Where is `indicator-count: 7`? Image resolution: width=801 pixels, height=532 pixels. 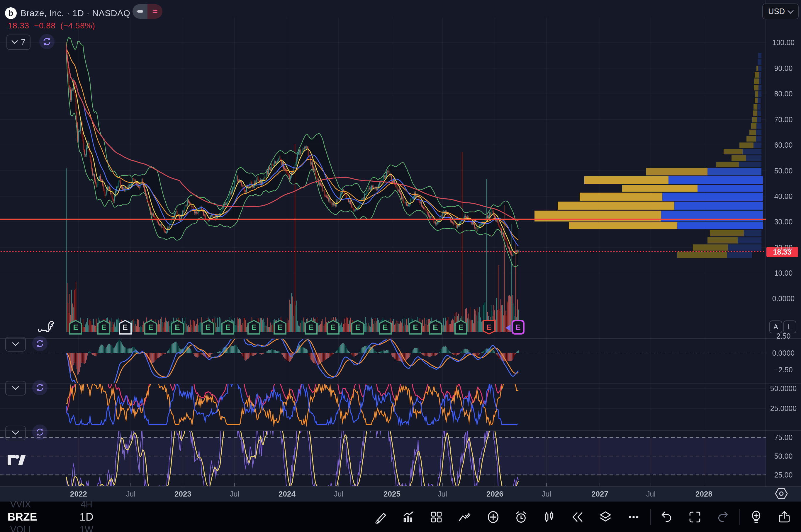 indicator-count: 7 is located at coordinates (23, 42).